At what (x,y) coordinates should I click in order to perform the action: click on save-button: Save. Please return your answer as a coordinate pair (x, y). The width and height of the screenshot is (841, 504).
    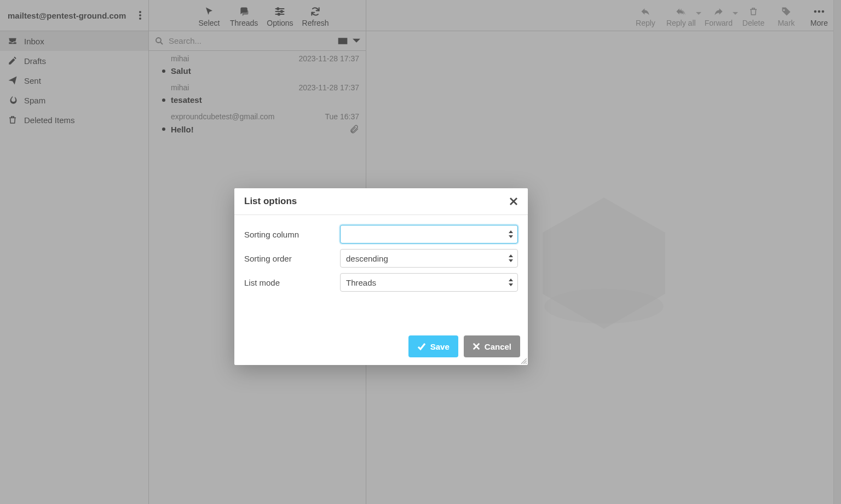
    Looking at the image, I should click on (434, 346).